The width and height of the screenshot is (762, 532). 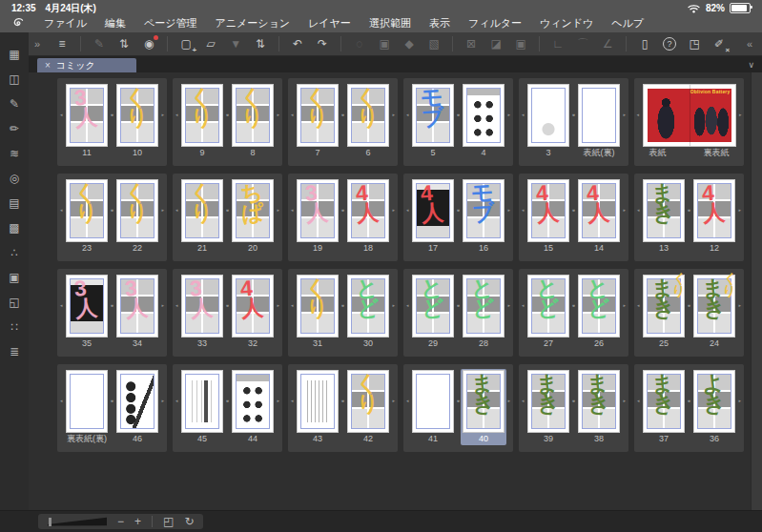 What do you see at coordinates (433, 216) in the screenshot?
I see `page-cell: 4人17` at bounding box center [433, 216].